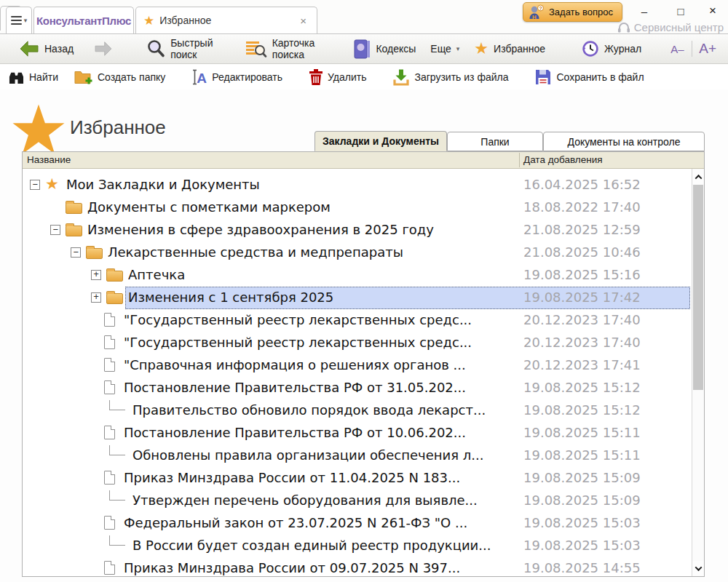 The width and height of the screenshot is (728, 582). I want to click on tree-row: Документы с пометками маркером18.08.2022…, so click(357, 208).